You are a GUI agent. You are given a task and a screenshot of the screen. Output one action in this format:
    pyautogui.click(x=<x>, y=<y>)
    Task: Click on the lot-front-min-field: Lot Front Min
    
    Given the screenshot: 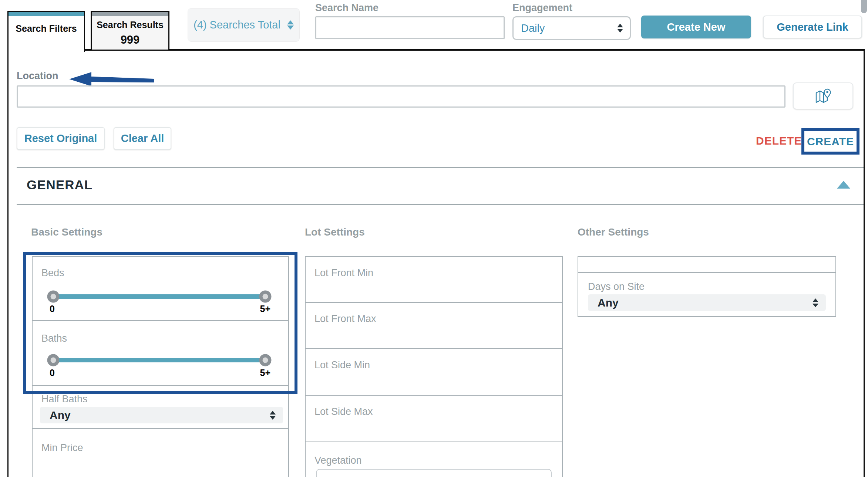 What is the action you would take?
    pyautogui.click(x=434, y=280)
    